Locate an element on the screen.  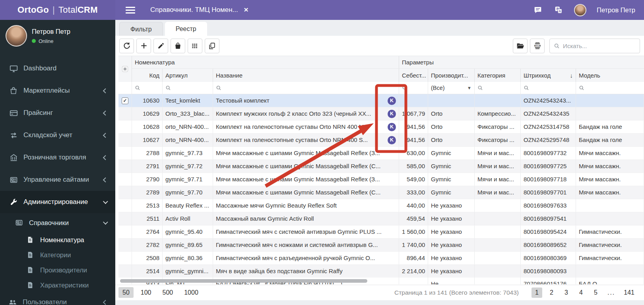
column-header-model: Модель is located at coordinates (610, 76).